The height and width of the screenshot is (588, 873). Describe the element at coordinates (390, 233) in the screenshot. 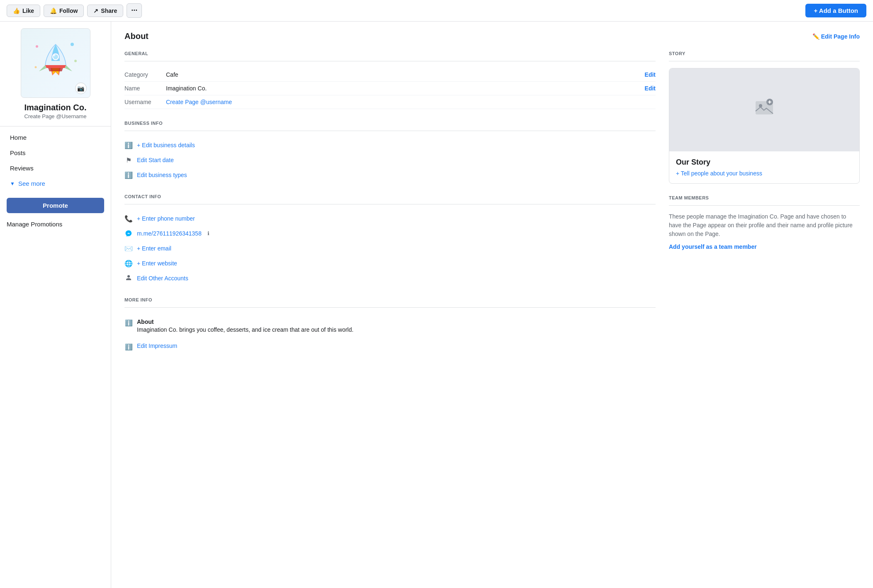

I see `messenger-link-item: m.me/276111926341358 ℹ` at that location.